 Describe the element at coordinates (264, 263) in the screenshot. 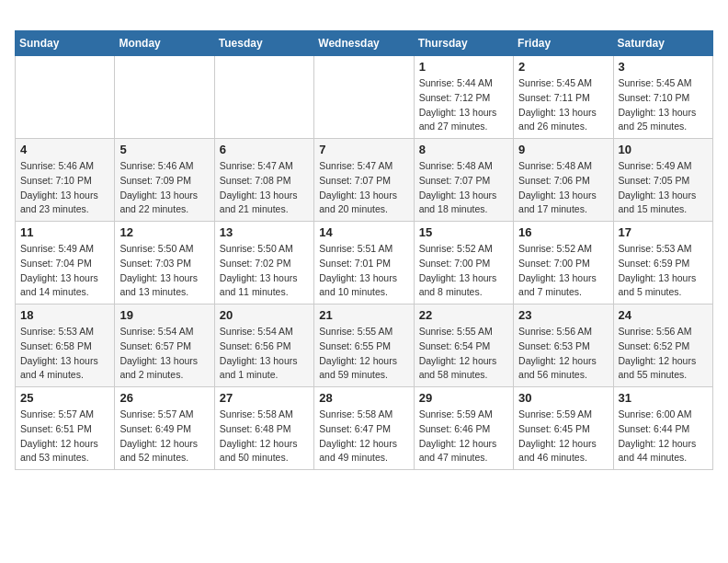

I see `day-cell: 13Sunrise: 5:50 AMSunset: 7:02 PMDayligh…` at that location.